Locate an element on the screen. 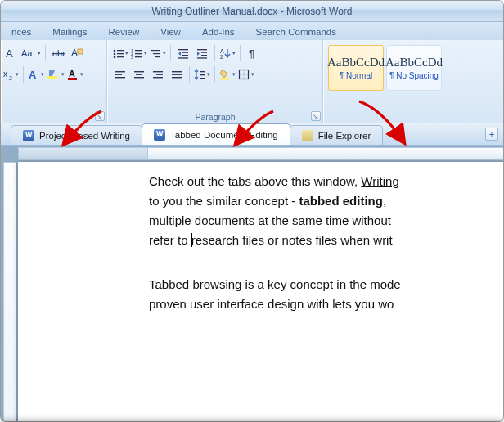  group-styles: AaBbCcDd Normal AaBbCcDd No Spacing is located at coordinates (413, 82).